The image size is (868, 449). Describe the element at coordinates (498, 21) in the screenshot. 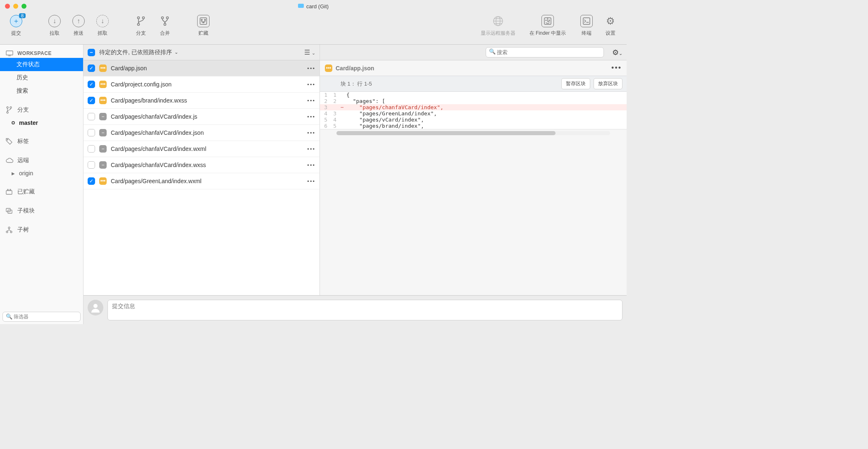

I see `globe-icon` at that location.